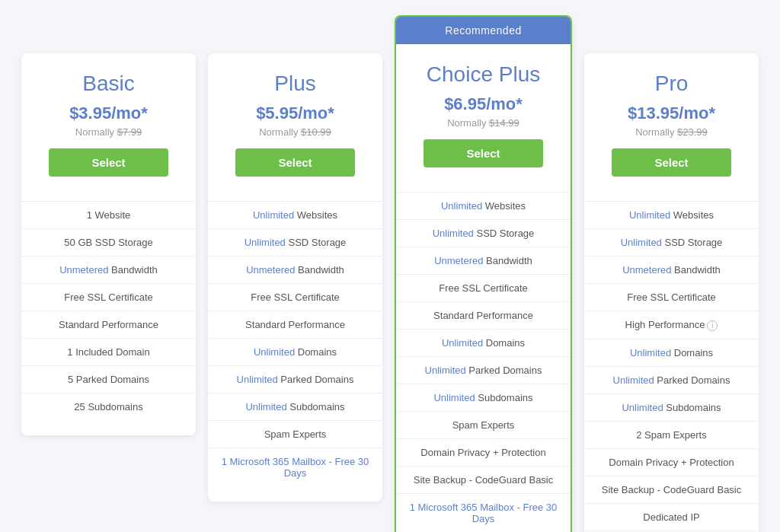 The image size is (780, 532). I want to click on features-list-basic: 1 Website50 GB SSD StorageUnmetered Band…, so click(108, 311).